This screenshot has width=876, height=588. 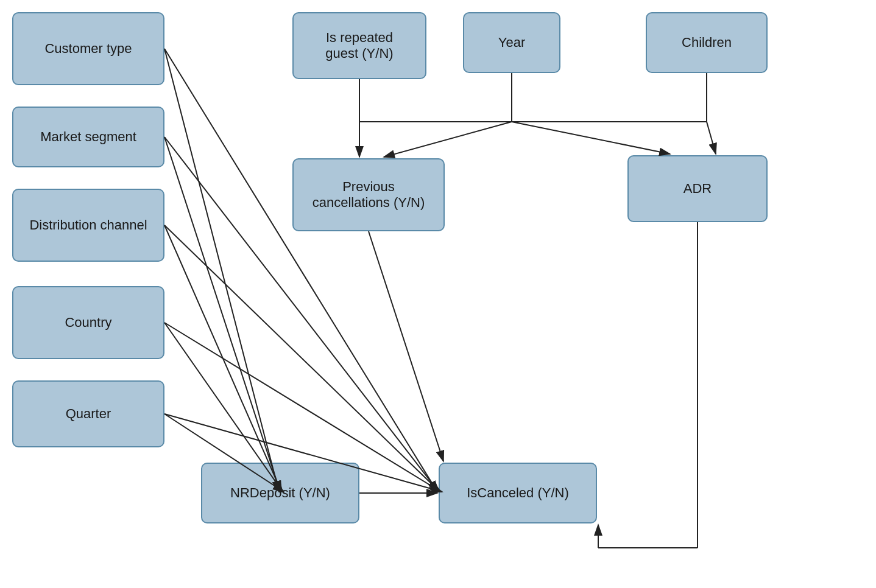 I want to click on node-quarter: Quarter, so click(x=88, y=414).